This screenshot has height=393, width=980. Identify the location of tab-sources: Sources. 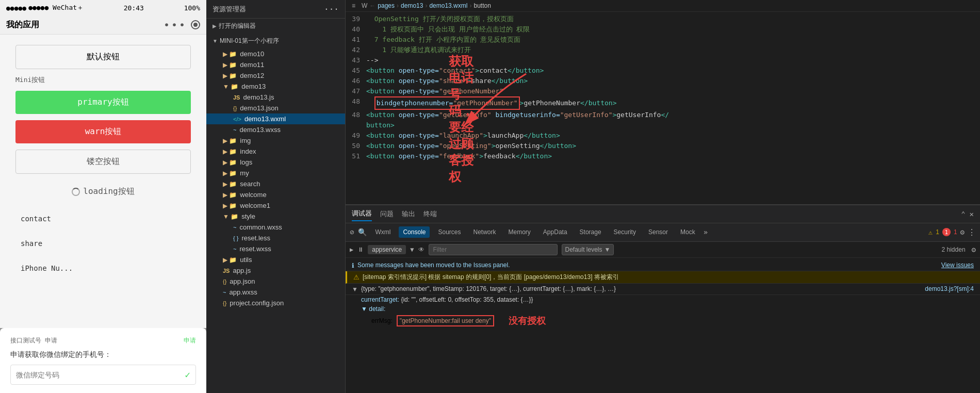
(449, 232).